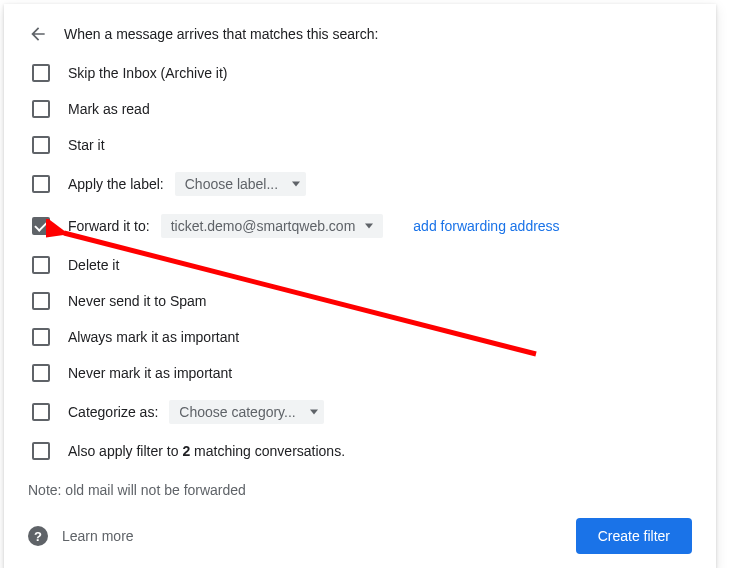 This screenshot has height=568, width=731. I want to click on option-categorize: Categorize as: Choose category..., so click(362, 412).